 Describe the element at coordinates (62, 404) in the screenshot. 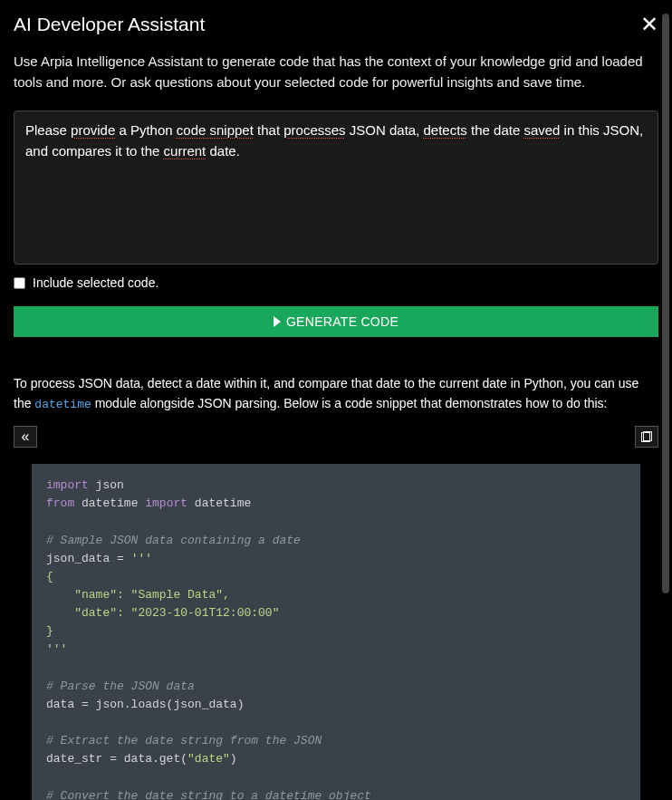

I see `inline-code-datetime: datetime` at that location.